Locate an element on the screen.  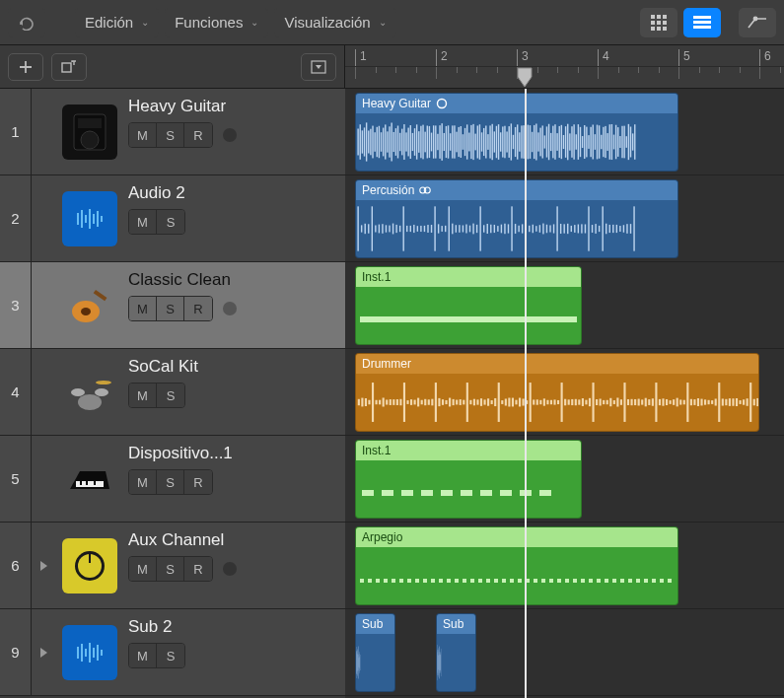
cycle-icon is located at coordinates (27, 23).